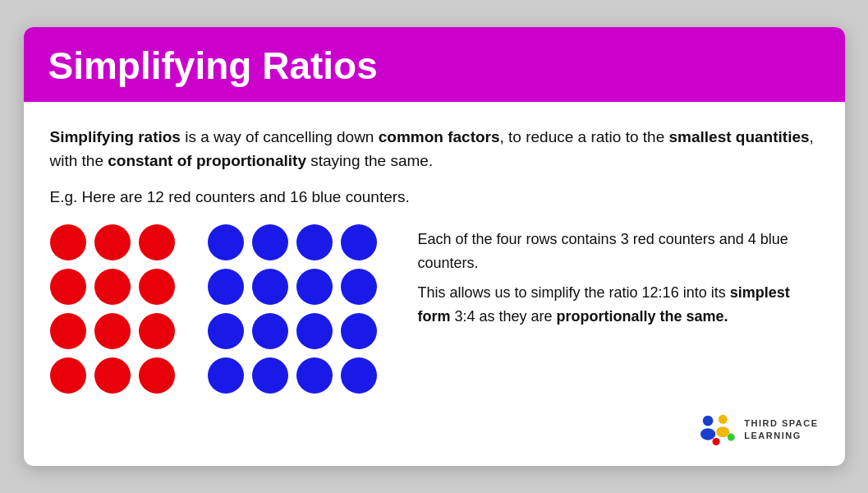 The height and width of the screenshot is (493, 868). What do you see at coordinates (439, 136) in the screenshot?
I see `bold-common-factors: common factors` at bounding box center [439, 136].